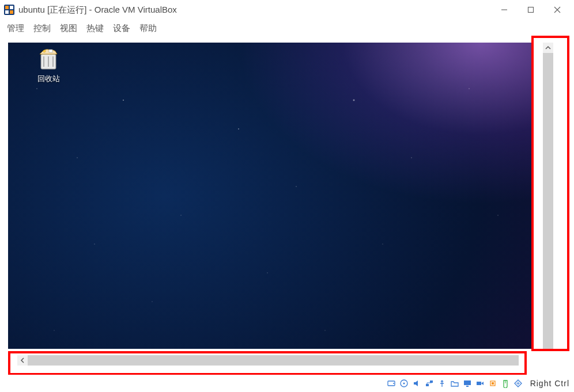  I want to click on menubar: 管理 控制 视图 热键 设备 帮助, so click(287, 28).